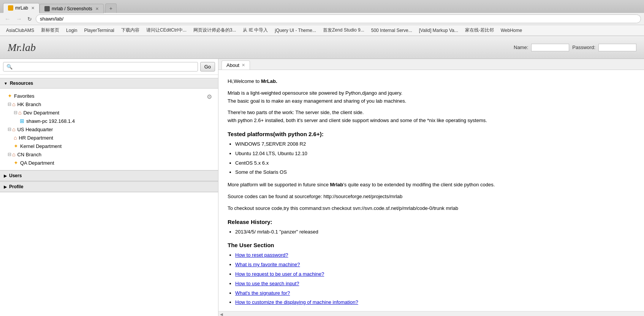 This screenshot has width=644, height=316. Describe the element at coordinates (296, 113) in the screenshot. I see `desc3: There're two parts of the work: The serv…` at that location.